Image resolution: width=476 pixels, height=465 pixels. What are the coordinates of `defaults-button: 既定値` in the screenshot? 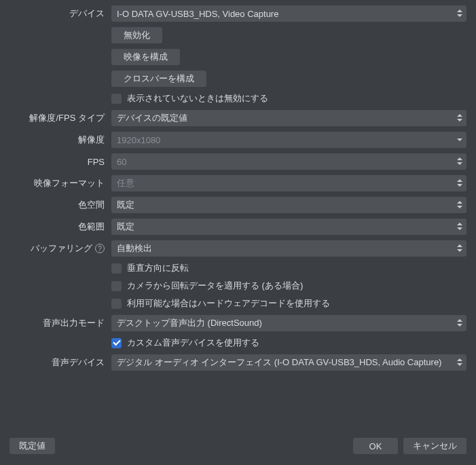 It's located at (33, 446).